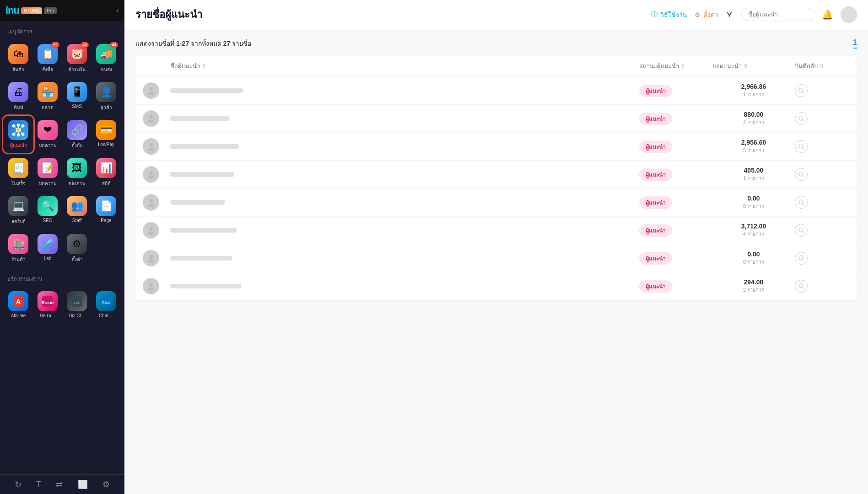 This screenshot has height=494, width=868. What do you see at coordinates (656, 258) in the screenshot?
I see `status-badge-6: ผู้แนะนำ` at bounding box center [656, 258].